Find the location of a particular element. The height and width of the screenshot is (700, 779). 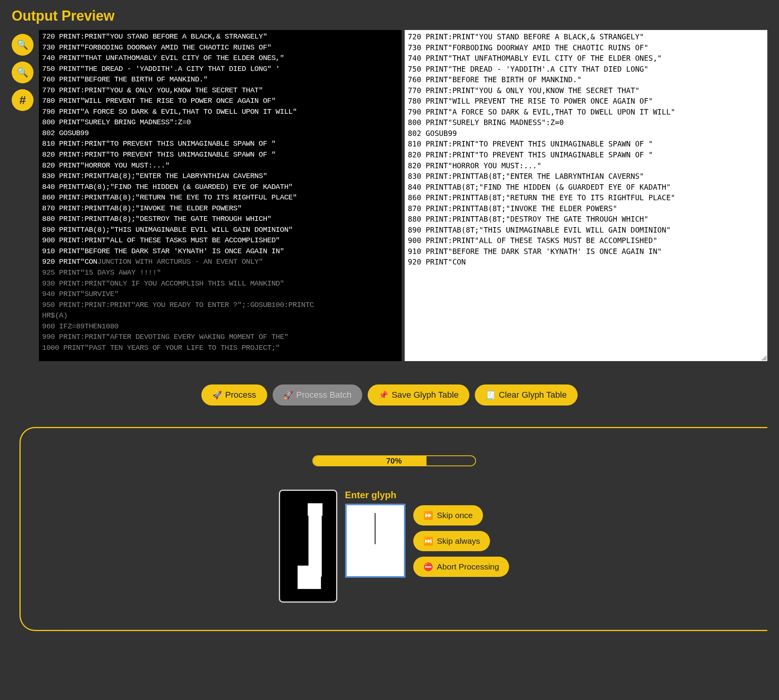

abort-button: ⛔ Abort Processing is located at coordinates (461, 567).